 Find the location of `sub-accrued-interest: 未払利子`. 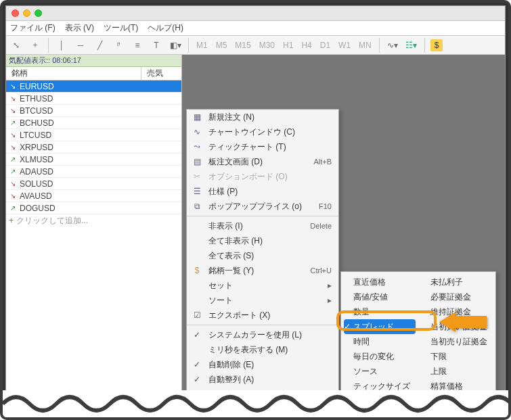

sub-accrued-interest: 未払利子 is located at coordinates (457, 282).